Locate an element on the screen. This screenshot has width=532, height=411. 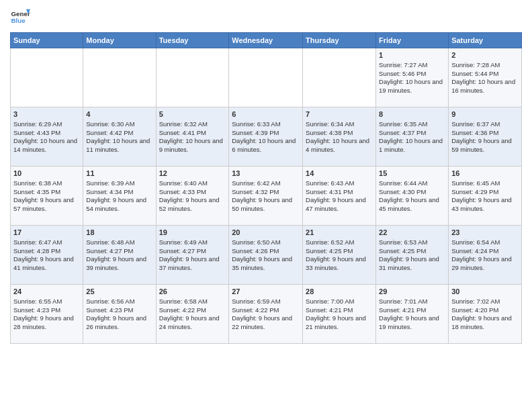
day-number: 27 is located at coordinates (266, 291).